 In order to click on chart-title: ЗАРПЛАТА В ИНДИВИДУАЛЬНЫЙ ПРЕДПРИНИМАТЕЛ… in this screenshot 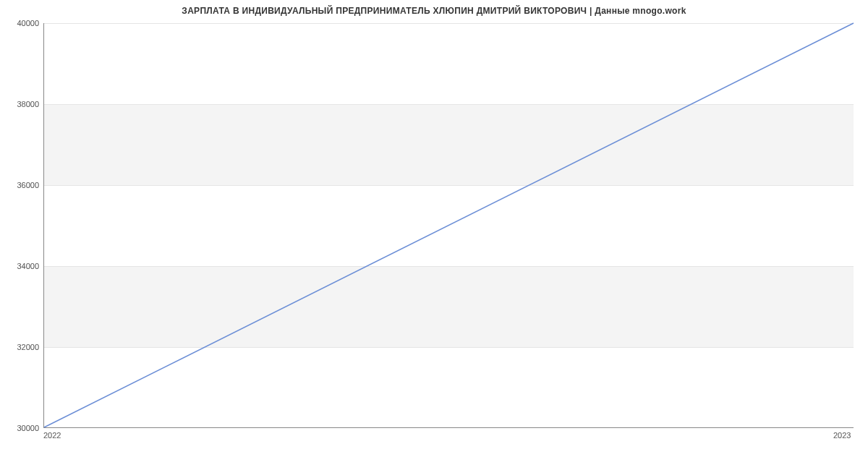, I will do `click(434, 11)`.